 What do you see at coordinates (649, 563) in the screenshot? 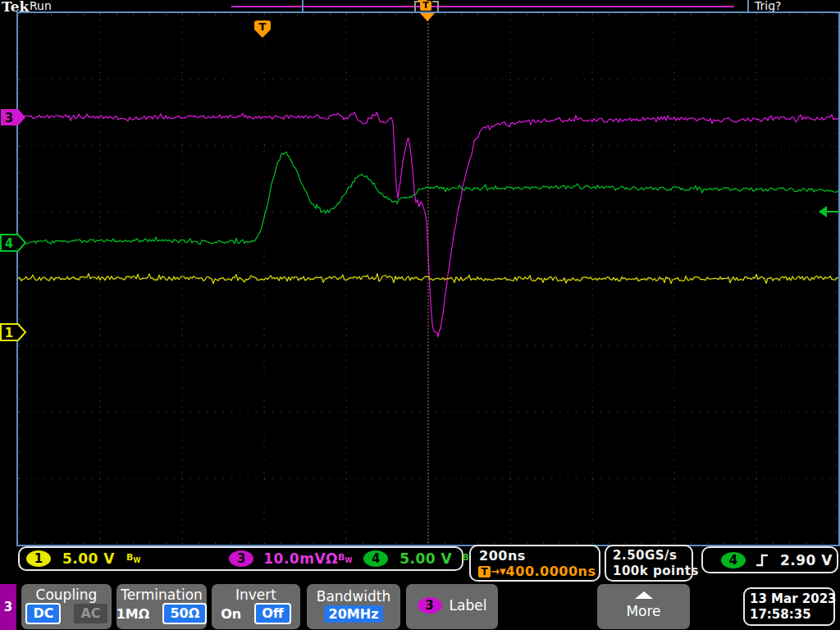
I see `acquisition-readout-box: 2.50GS/s 100k points` at bounding box center [649, 563].